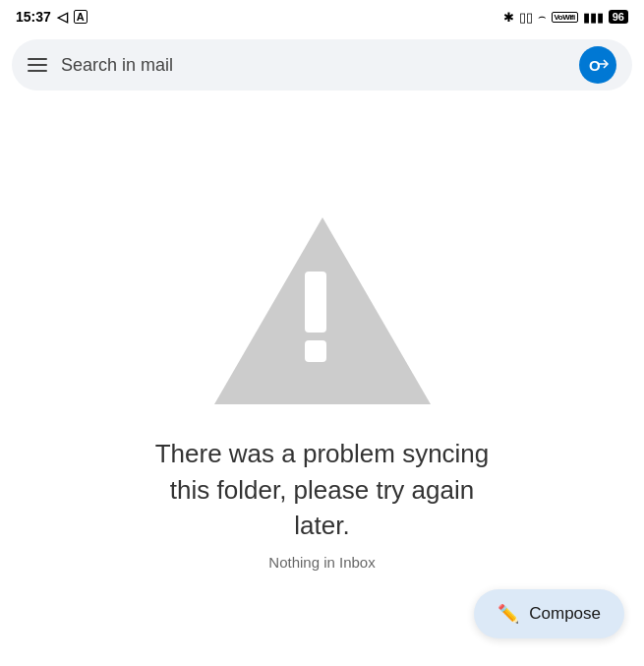 The height and width of the screenshot is (666, 644). Describe the element at coordinates (543, 17) in the screenshot. I see `wifi-icon: ⌢` at that location.